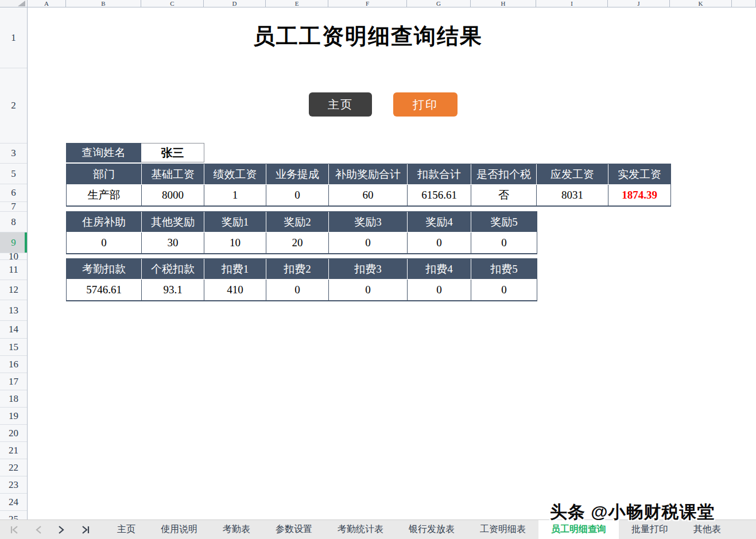 This screenshot has height=539, width=756. Describe the element at coordinates (14, 451) in the screenshot. I see `row-header-21: 21` at that location.